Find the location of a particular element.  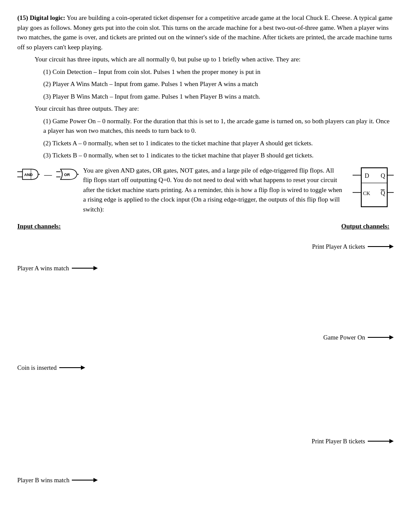

input-channels-title: Input channels: is located at coordinates (39, 227).